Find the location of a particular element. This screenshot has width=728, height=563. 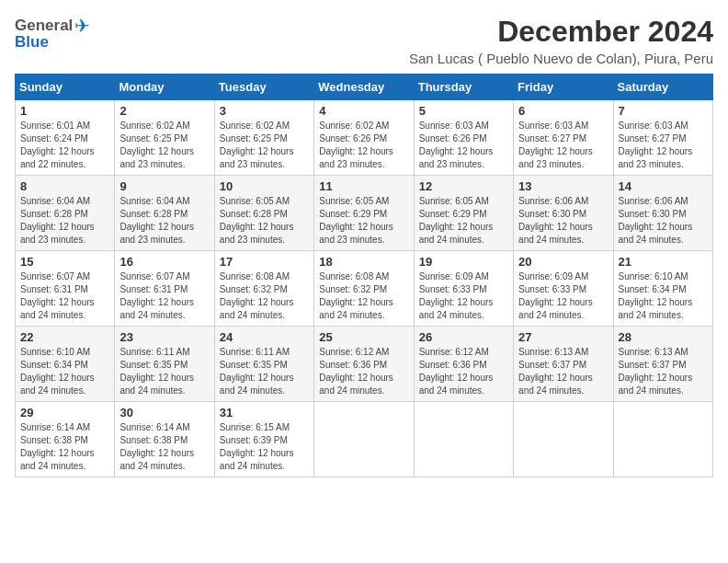

table-row: 21Sunrise: 6:10 AM Sunset: 6:34 PM Dayli… is located at coordinates (663, 289).